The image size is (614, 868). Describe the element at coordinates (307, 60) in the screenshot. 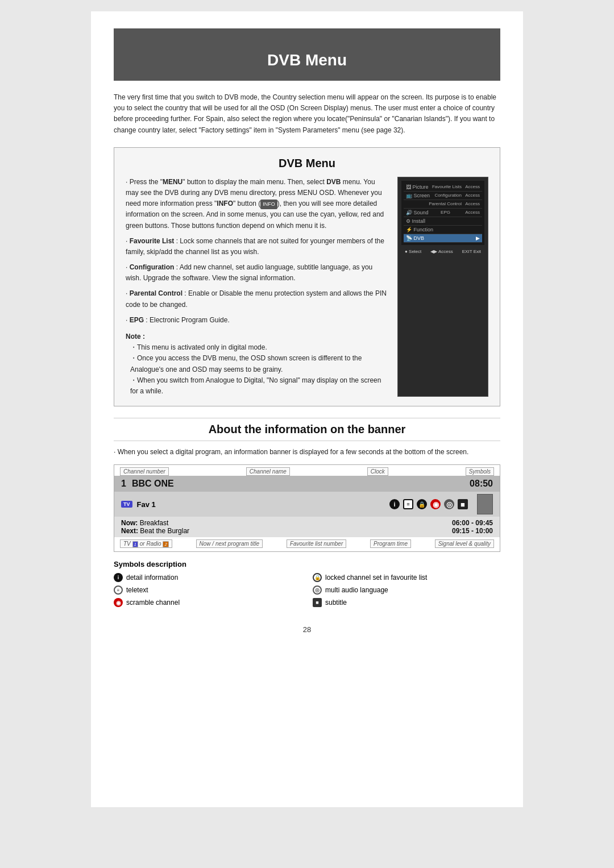

I see `header-title: DVB Menu` at that location.